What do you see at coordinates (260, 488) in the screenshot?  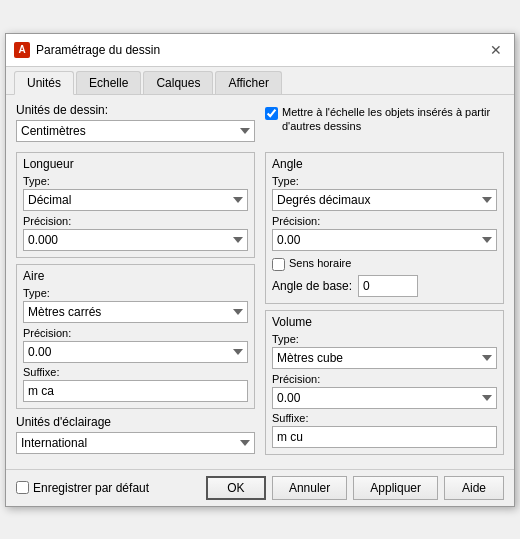 I see `footer: Enregistrer par défaut OK Annuler Appliq…` at bounding box center [260, 488].